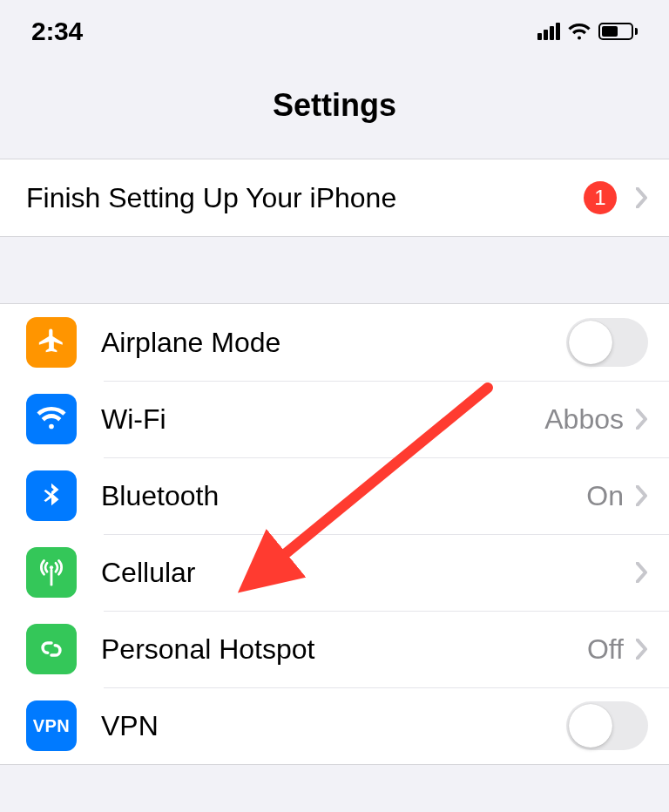  Describe the element at coordinates (334, 105) in the screenshot. I see `page-title: Settings` at that location.